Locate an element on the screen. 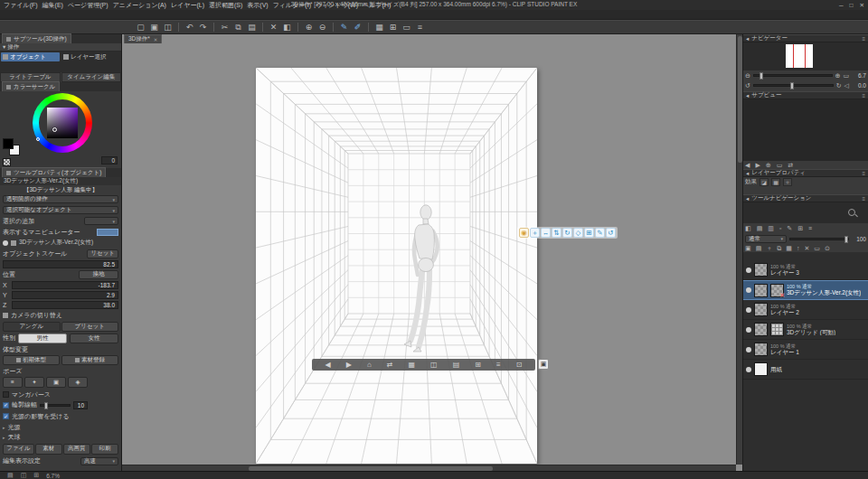 This screenshot has height=479, width=868. saturation-value-square is located at coordinates (62, 123).